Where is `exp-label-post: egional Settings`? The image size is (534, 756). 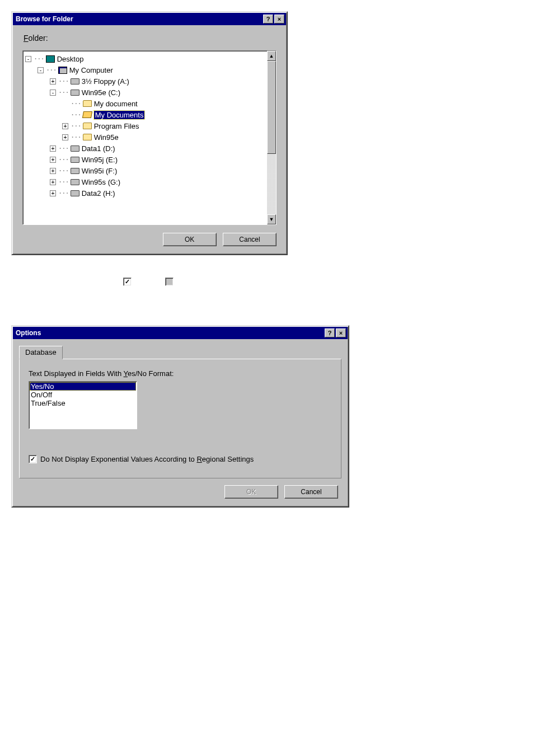 exp-label-post: egional Settings is located at coordinates (228, 459).